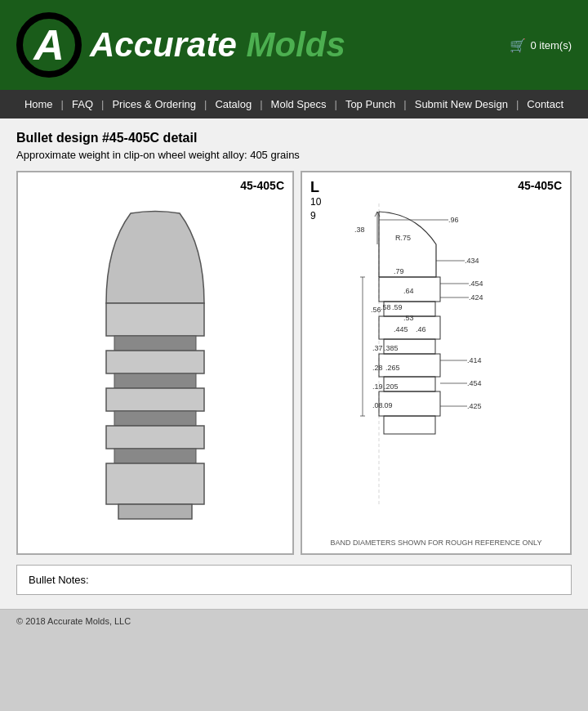 This screenshot has width=588, height=711. I want to click on right-l-label: L, so click(315, 188).